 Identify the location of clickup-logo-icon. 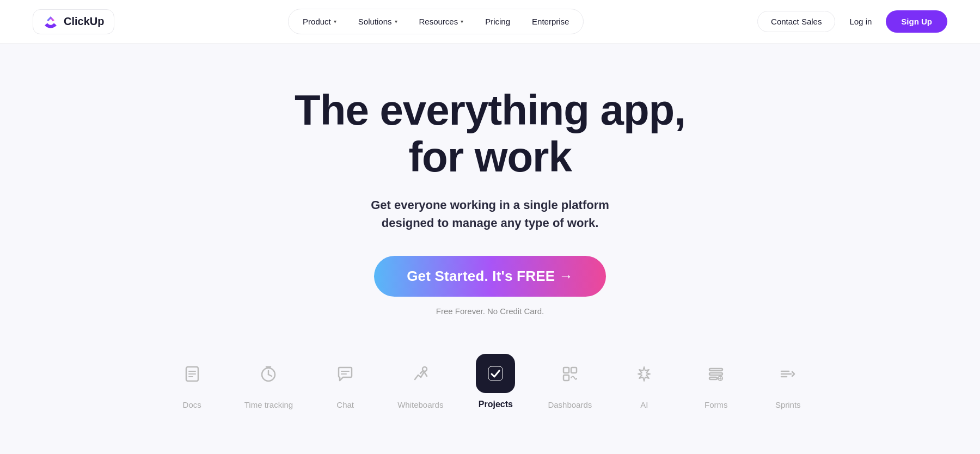
(51, 22).